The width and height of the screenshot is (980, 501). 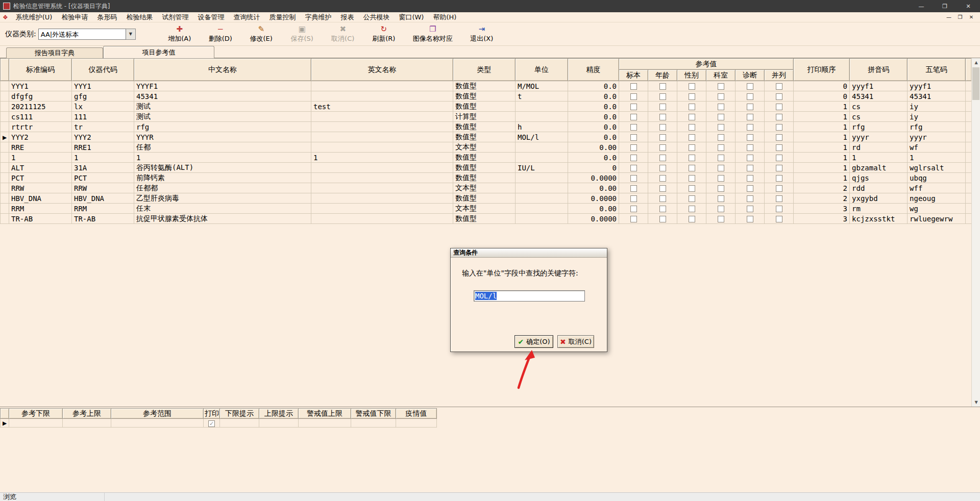 What do you see at coordinates (484, 209) in the screenshot?
I see `cell-type: 文本型` at bounding box center [484, 209].